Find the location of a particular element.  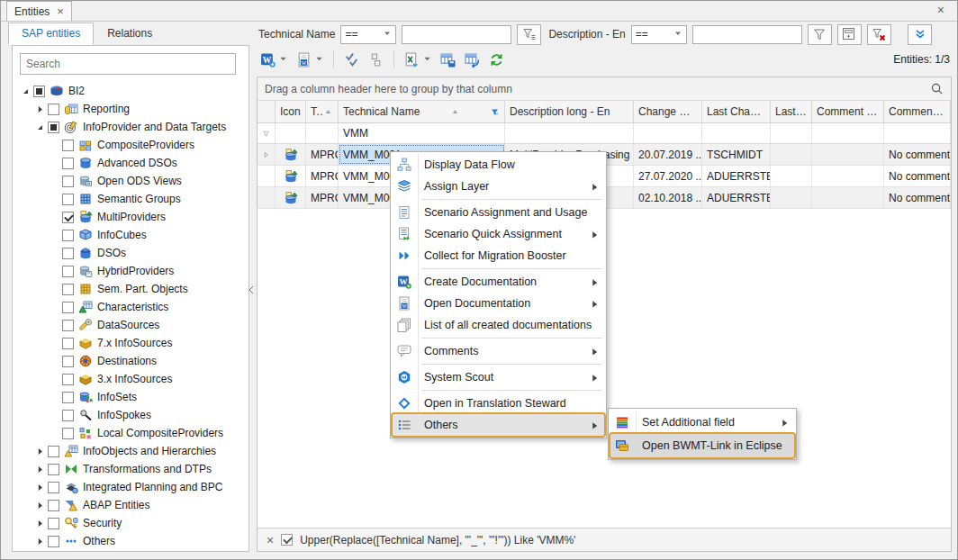

search-input is located at coordinates (128, 64).